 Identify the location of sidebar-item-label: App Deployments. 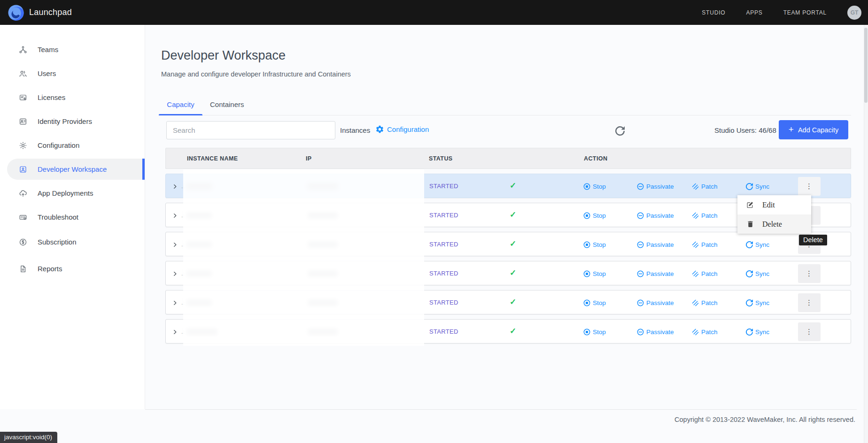
(65, 193).